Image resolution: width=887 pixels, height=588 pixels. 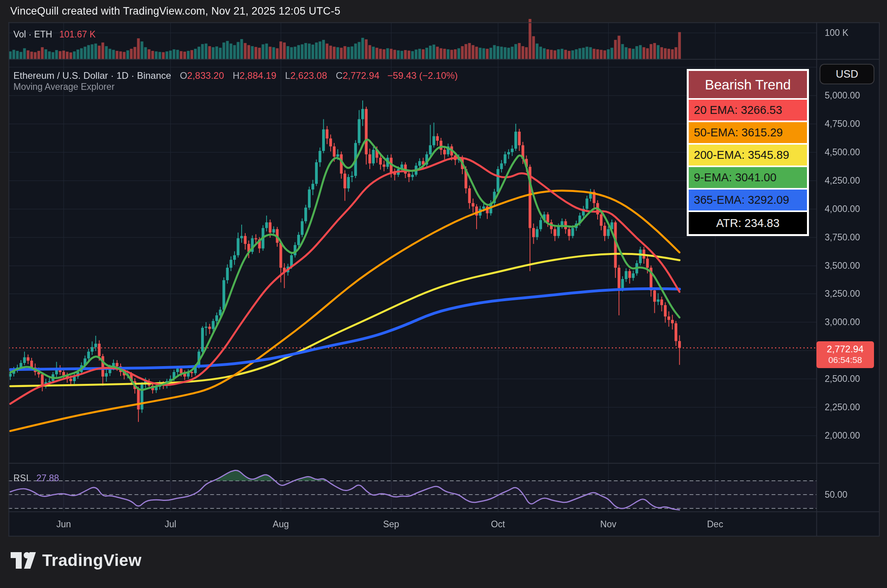 What do you see at coordinates (92, 76) in the screenshot?
I see `symbol-title: Ethereum / U.S. Dollar · 1D · Binance` at bounding box center [92, 76].